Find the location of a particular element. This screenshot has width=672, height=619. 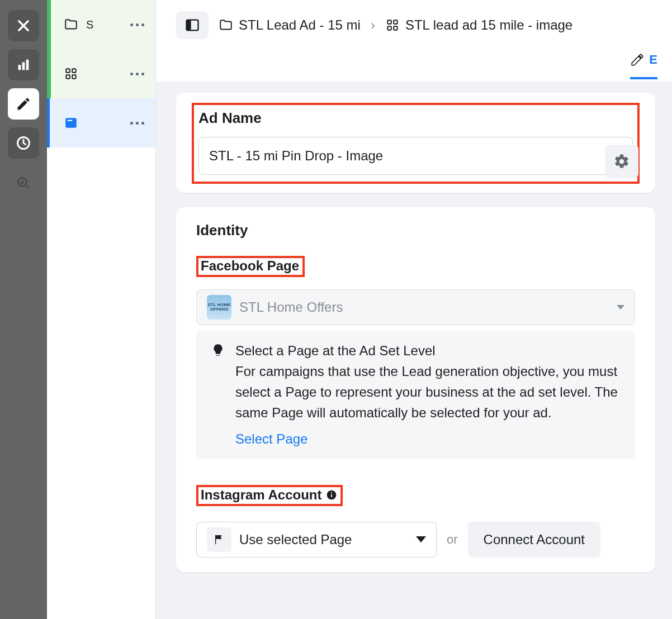

ad-name-settings-button is located at coordinates (622, 161).